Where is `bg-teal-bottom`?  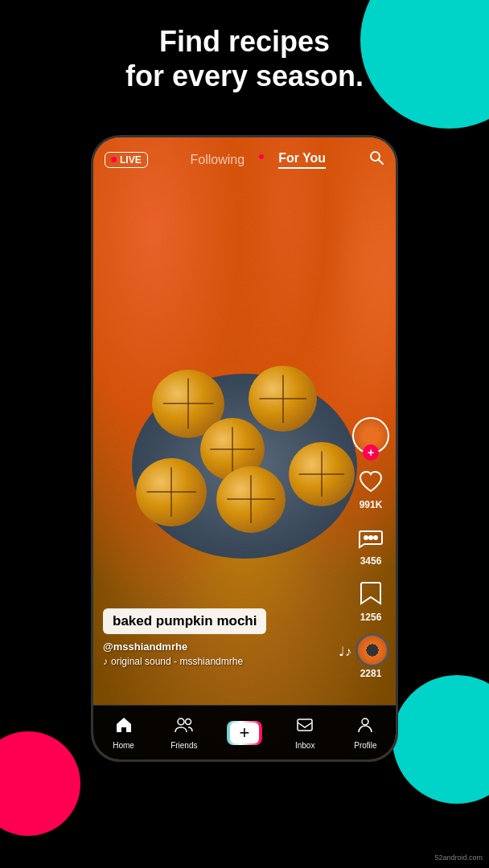 bg-teal-bottom is located at coordinates (441, 739).